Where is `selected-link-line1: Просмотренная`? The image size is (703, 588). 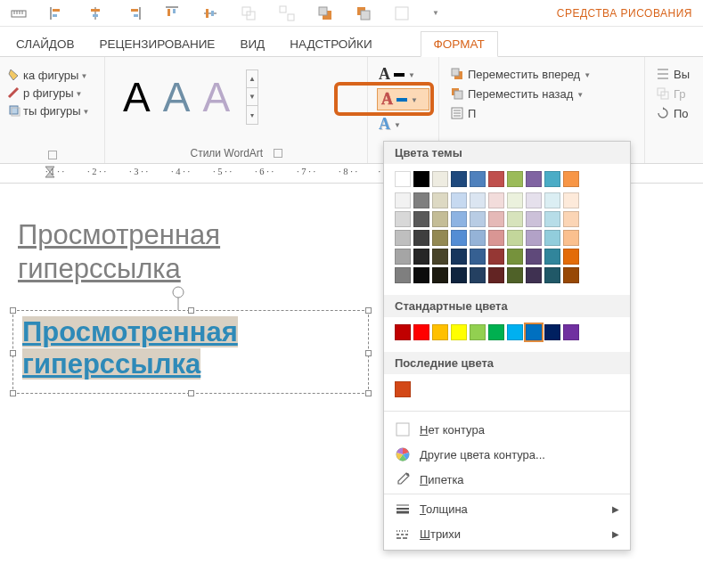
selected-link-line1: Просмотренная is located at coordinates (130, 331).